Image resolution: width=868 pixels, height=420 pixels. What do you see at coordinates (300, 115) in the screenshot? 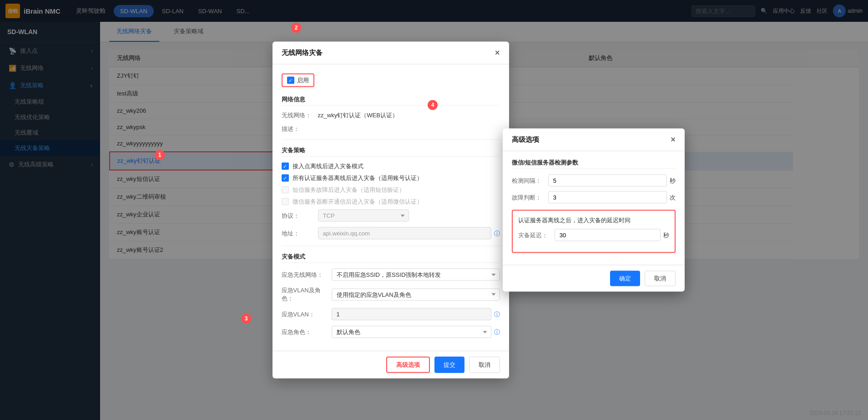
I see `network-label: 无线网络：` at bounding box center [300, 115].